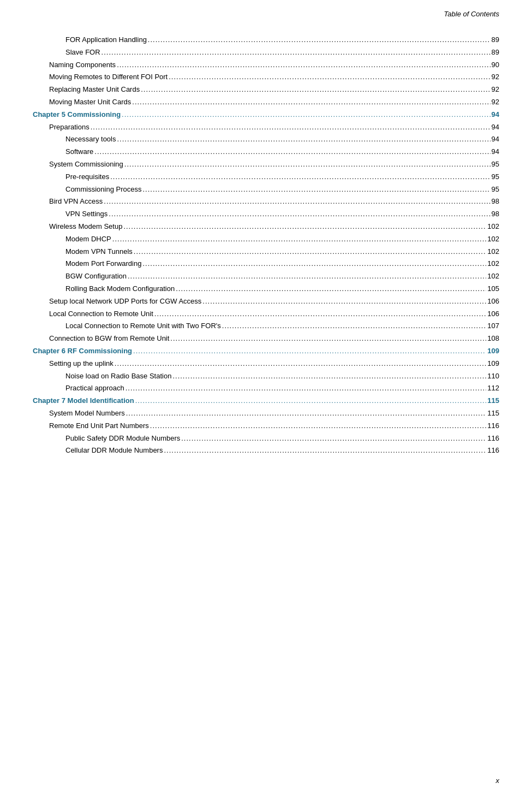 The image size is (532, 801). I want to click on toc-entry: Bird VPN Access ........................…, so click(266, 202).